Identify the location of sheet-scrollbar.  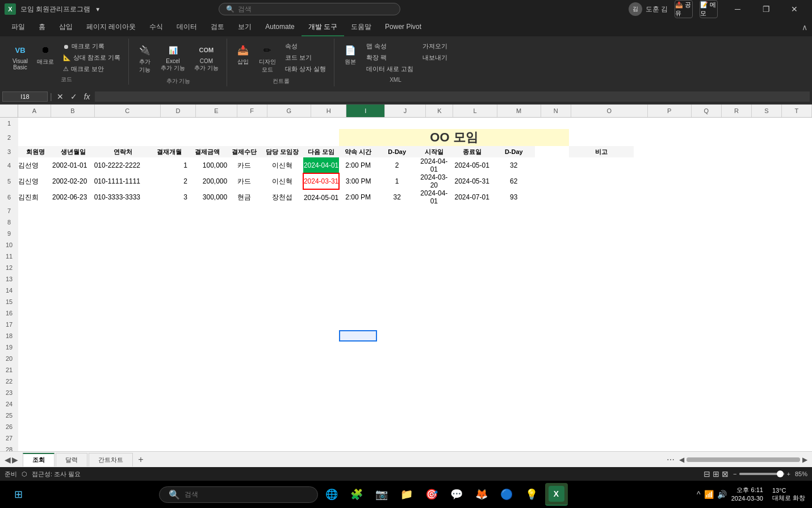
(743, 460).